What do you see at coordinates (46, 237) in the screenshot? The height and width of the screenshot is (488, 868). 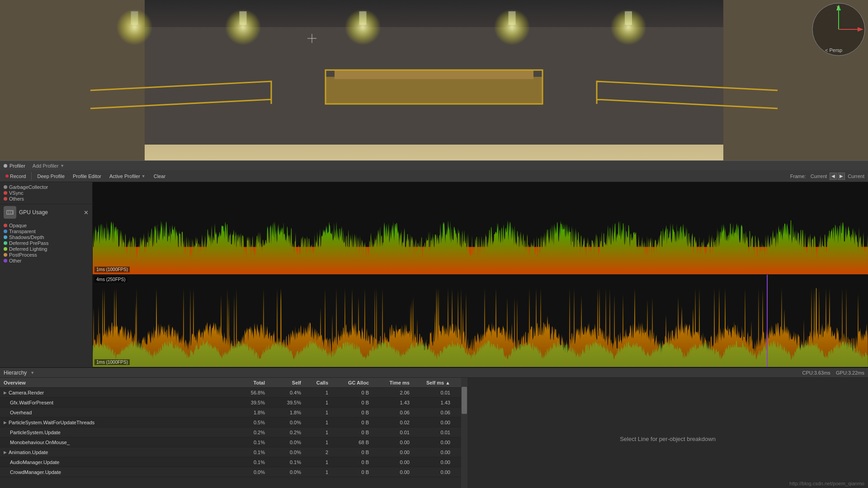 I see `legend-shadows: Shadows/Depth` at bounding box center [46, 237].